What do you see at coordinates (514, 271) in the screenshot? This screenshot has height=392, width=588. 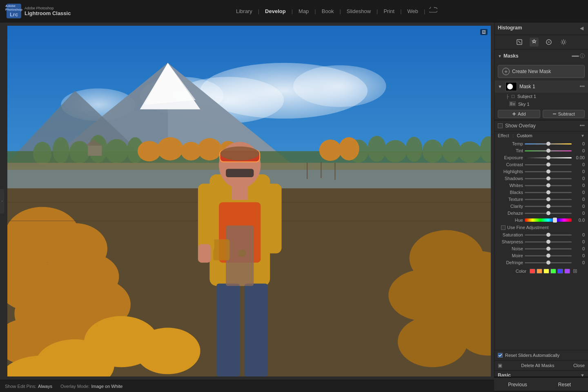 I see `color-label: Color` at bounding box center [514, 271].